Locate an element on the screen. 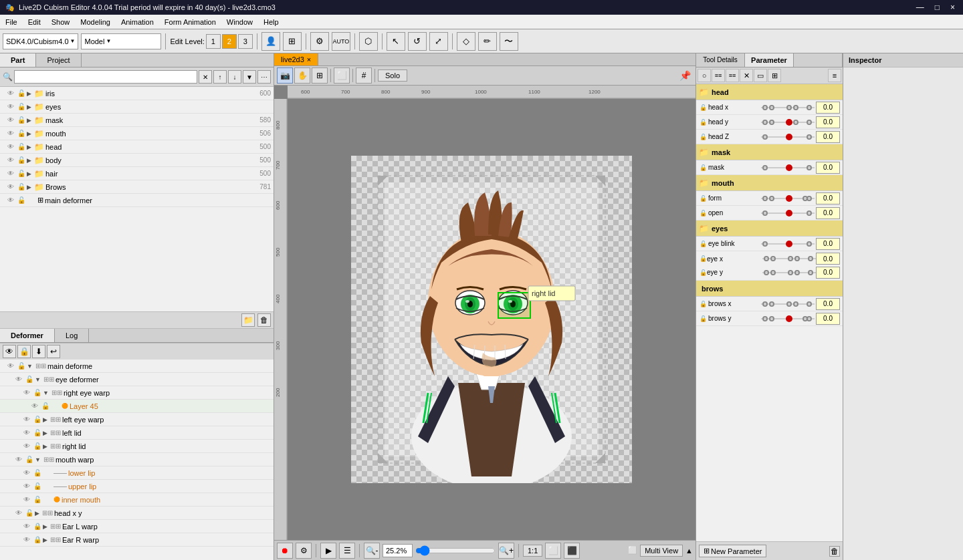  lock-ear-l: 🔒 is located at coordinates (37, 527).